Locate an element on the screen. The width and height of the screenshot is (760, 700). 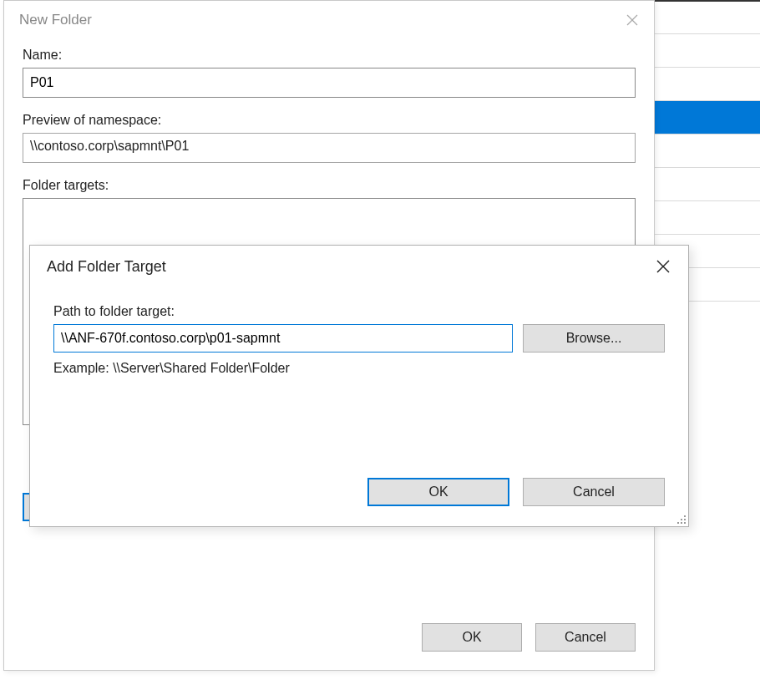
name-label: Name: is located at coordinates (329, 55).